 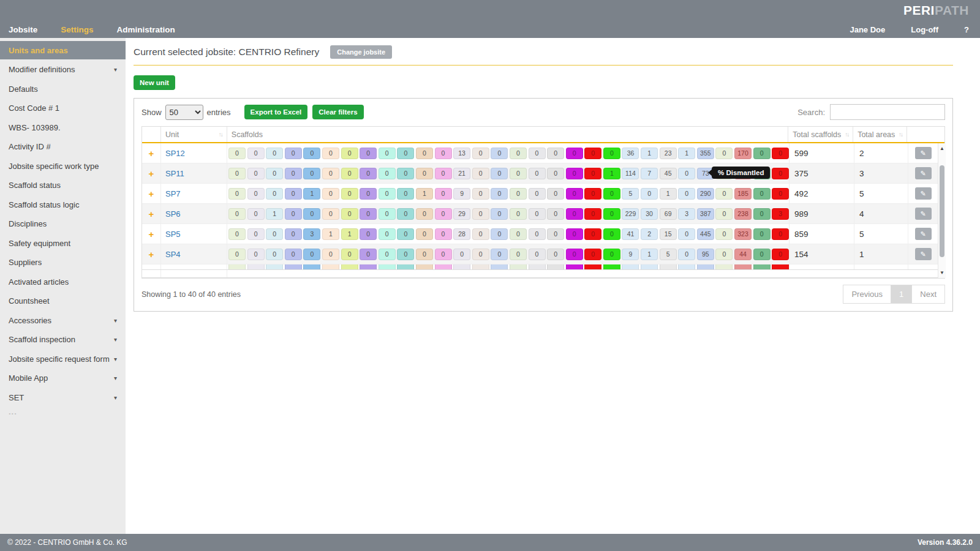 What do you see at coordinates (867, 294) in the screenshot?
I see `previous-page-button: Previous` at bounding box center [867, 294].